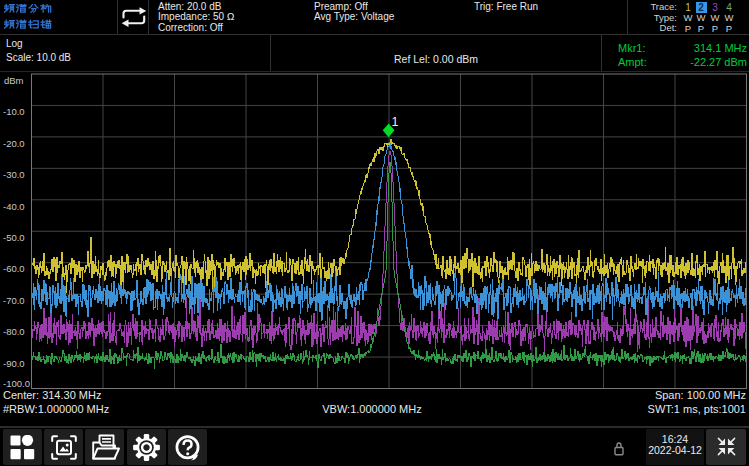 The image size is (749, 466). What do you see at coordinates (396, 122) in the screenshot?
I see `svg-text: 1` at bounding box center [396, 122].